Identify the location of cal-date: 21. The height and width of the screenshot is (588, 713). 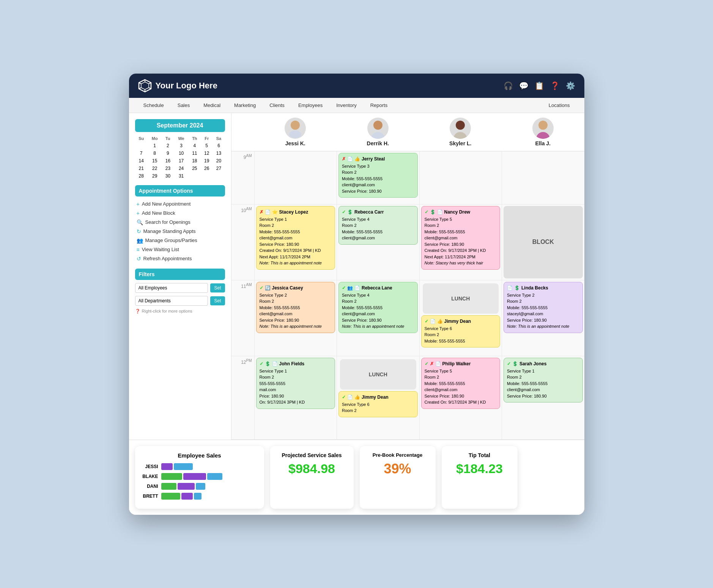
(141, 168).